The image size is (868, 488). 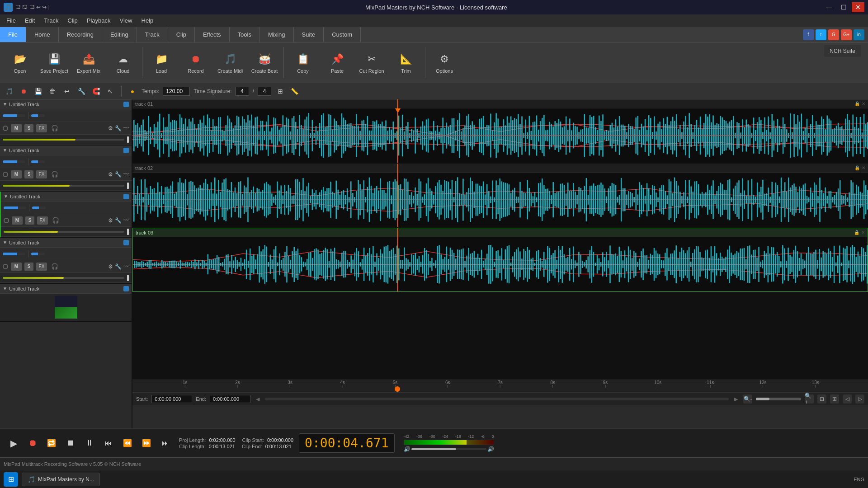 What do you see at coordinates (110, 174) in the screenshot?
I see `track-2-settings-icon: ⚙` at bounding box center [110, 174].